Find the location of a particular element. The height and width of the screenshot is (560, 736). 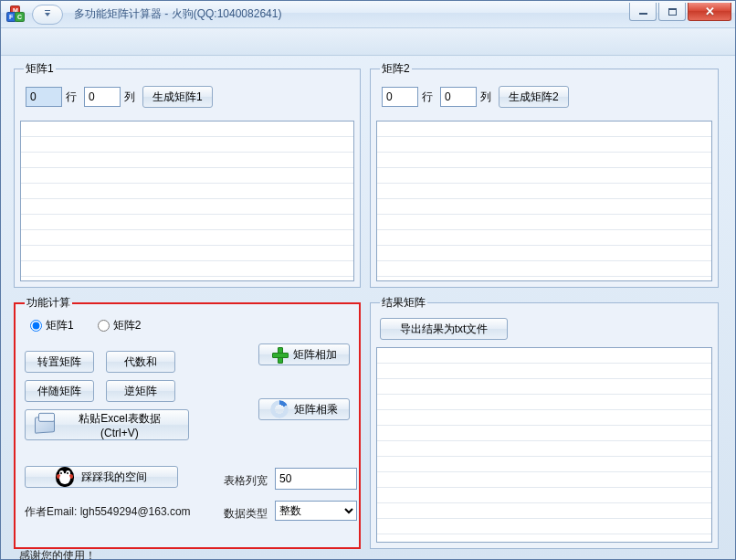

quick-access-dropdown is located at coordinates (47, 15).